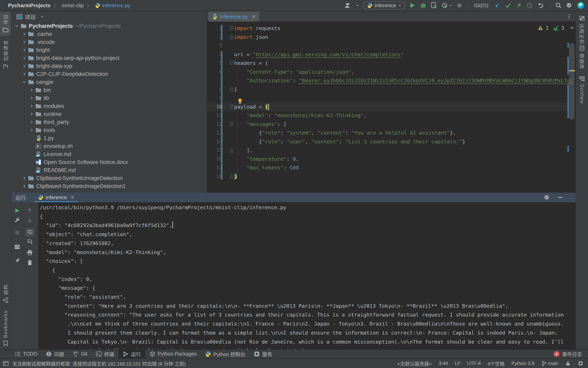  I want to click on tool-window-button-SciView: SciView, so click(582, 90).